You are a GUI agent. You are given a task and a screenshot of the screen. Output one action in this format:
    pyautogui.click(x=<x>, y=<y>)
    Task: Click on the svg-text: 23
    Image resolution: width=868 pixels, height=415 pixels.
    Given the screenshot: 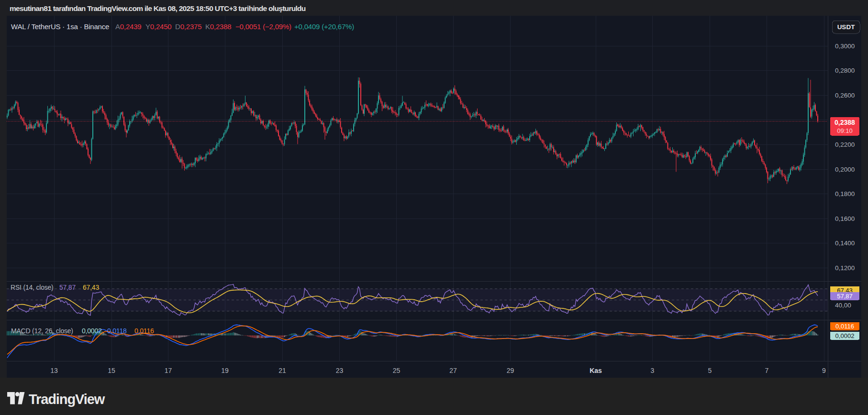 What is the action you would take?
    pyautogui.click(x=340, y=371)
    